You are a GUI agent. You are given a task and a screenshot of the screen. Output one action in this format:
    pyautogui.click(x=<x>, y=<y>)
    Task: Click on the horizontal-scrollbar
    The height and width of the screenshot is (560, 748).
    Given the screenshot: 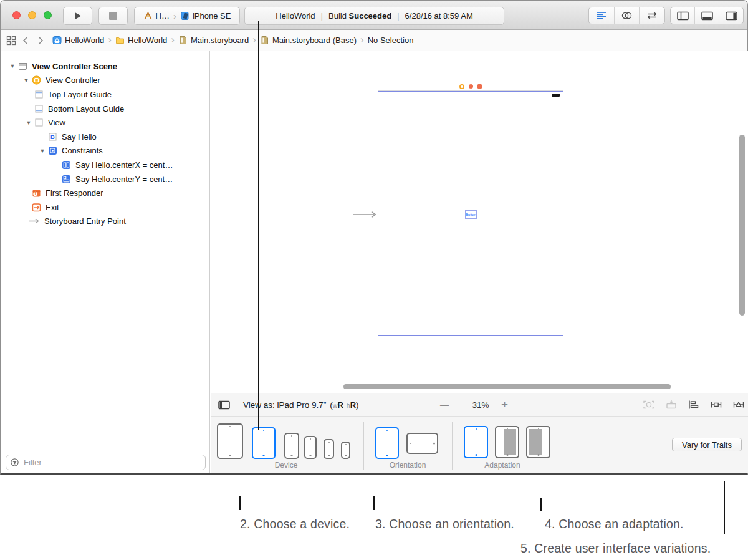 What is the action you would take?
    pyautogui.click(x=507, y=387)
    